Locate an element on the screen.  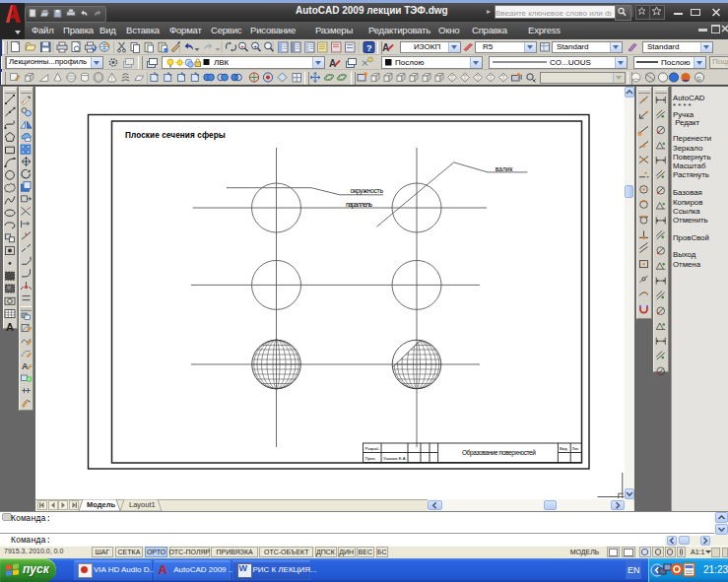
svg-text: G is located at coordinates (699, 79).